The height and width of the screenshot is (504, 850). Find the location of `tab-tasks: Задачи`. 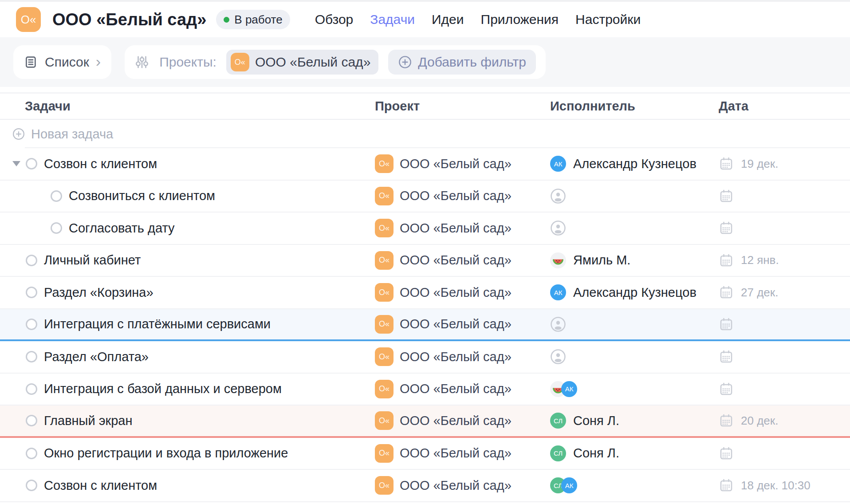

tab-tasks: Задачи is located at coordinates (392, 20).